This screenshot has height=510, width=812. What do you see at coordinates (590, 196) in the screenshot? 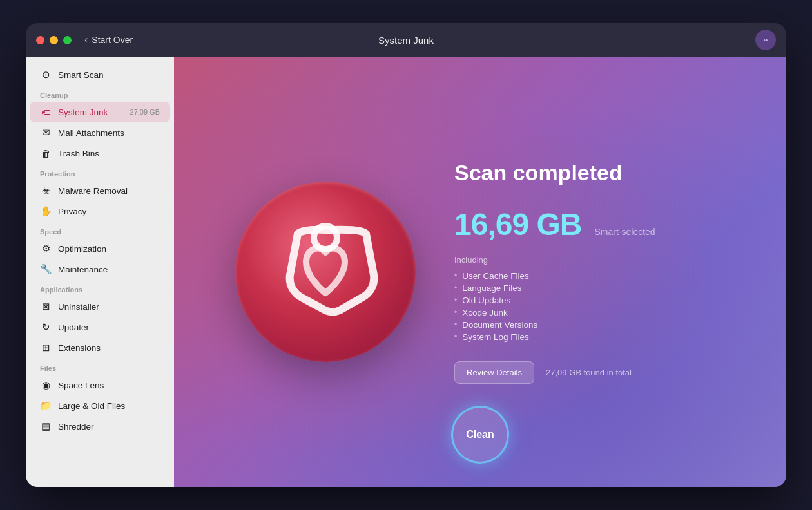
I see `divider` at bounding box center [590, 196].